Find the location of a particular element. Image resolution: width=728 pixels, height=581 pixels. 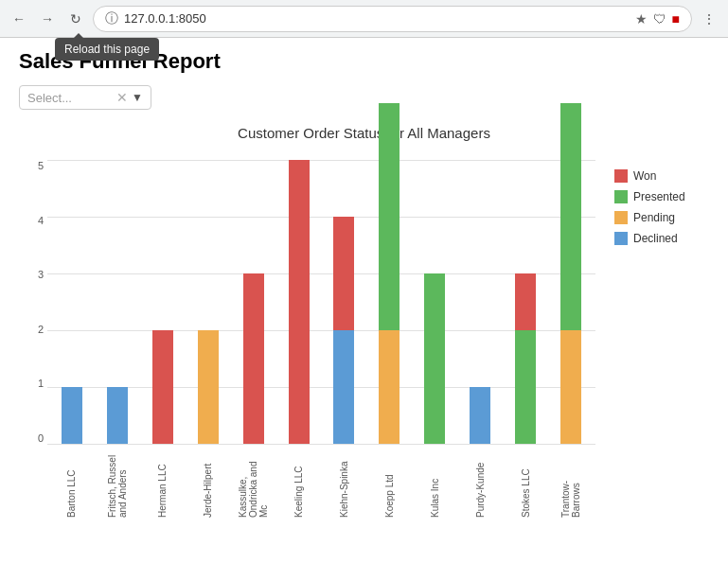

x-label-cell: Keeling LLC is located at coordinates (299, 483).